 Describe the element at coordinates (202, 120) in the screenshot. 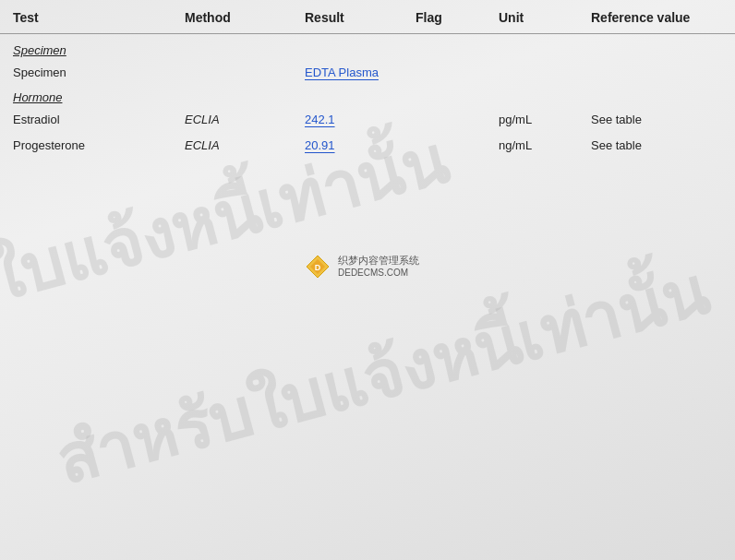

I see `cell-estradiol-method: ECLIA` at that location.